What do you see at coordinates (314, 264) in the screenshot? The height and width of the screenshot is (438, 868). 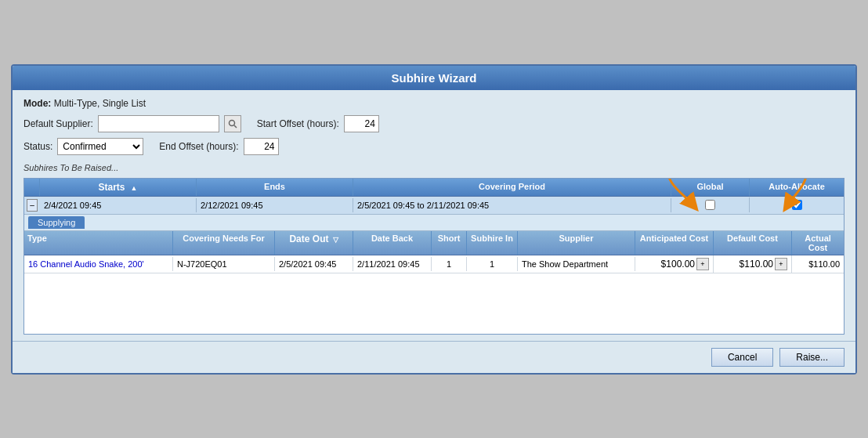 I see `cell-date-out: 2/5/2021 09:45` at bounding box center [314, 264].